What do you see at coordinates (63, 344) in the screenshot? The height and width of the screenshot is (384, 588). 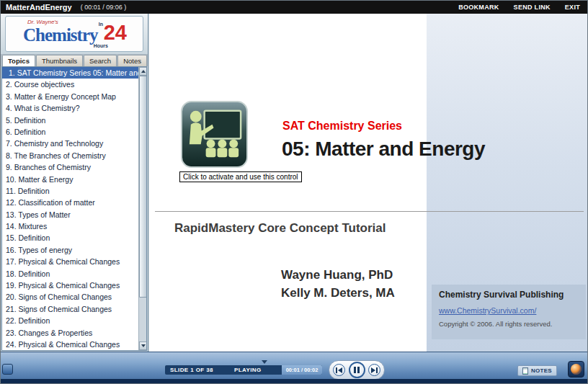 I see `topic-label: 24. Physical & Chemical Changes` at bounding box center [63, 344].